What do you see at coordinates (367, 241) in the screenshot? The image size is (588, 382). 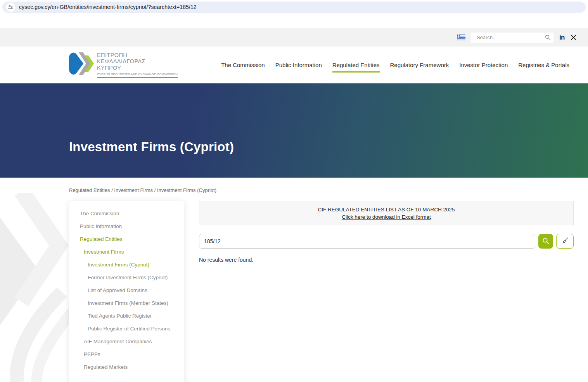 I see `entity-search-input` at bounding box center [367, 241].